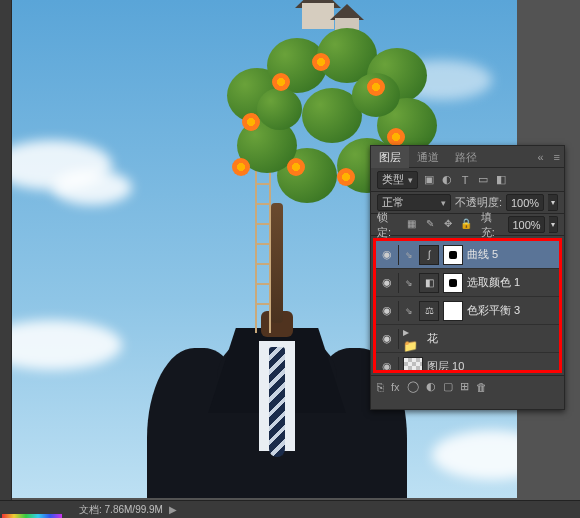 The width and height of the screenshot is (580, 518). Describe the element at coordinates (428, 157) in the screenshot. I see `tab-channels: 通道` at that location.